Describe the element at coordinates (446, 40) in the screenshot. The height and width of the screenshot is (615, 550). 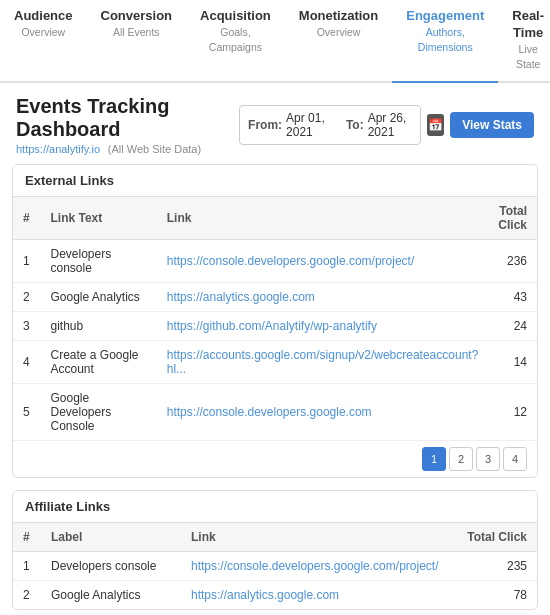
I see `nav-sub-engagement: Authors, Dimensions` at that location.